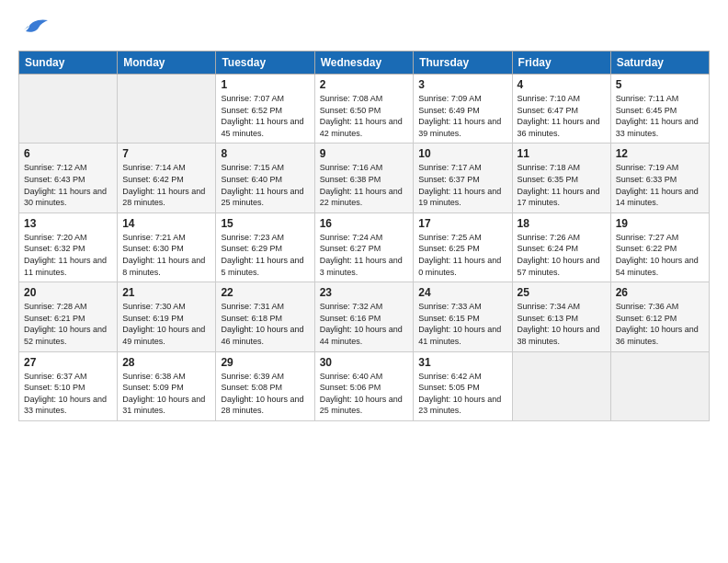  Describe the element at coordinates (462, 394) in the screenshot. I see `day-info: Sunrise: 6:42 AMSunset: 5:05 PMDaylight:…` at that location.